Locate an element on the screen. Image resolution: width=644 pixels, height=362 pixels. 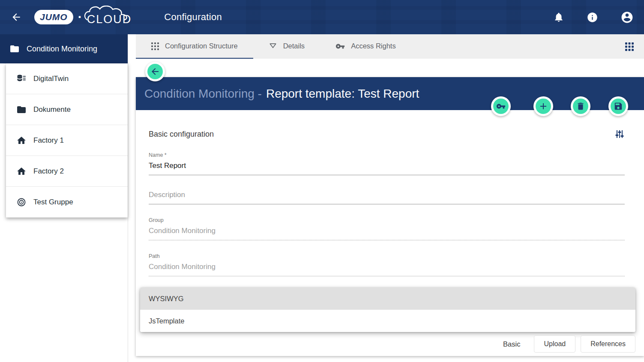
panel-title-main: Report template: Test Report is located at coordinates (343, 94).